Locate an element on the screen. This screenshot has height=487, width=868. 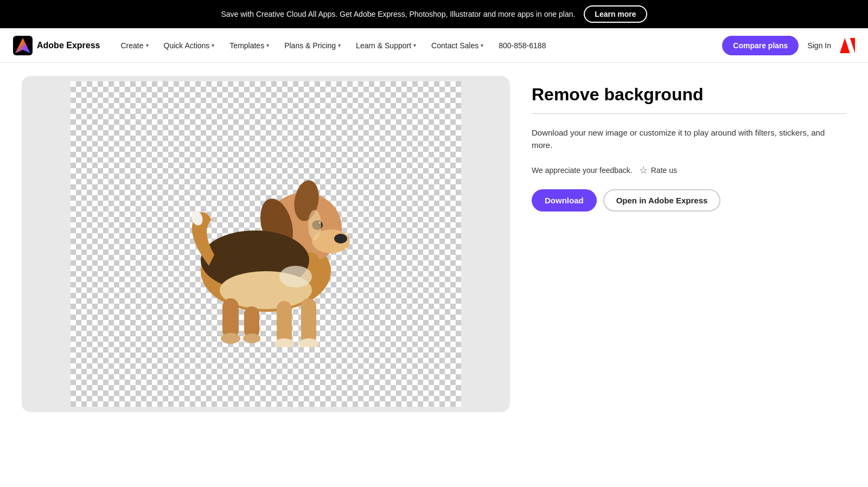
right-panel: Remove background Download your new imag… is located at coordinates (689, 148).